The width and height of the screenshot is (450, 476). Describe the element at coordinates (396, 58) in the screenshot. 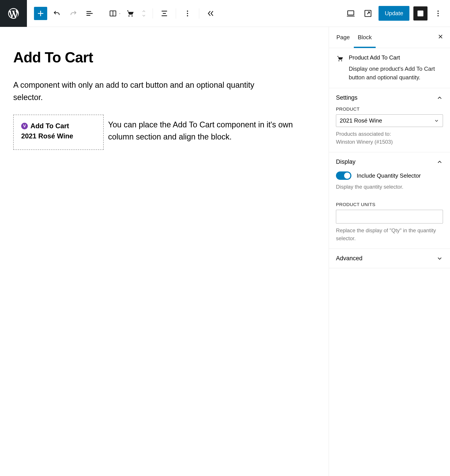

I see `block-name: Product Add To Cart` at that location.